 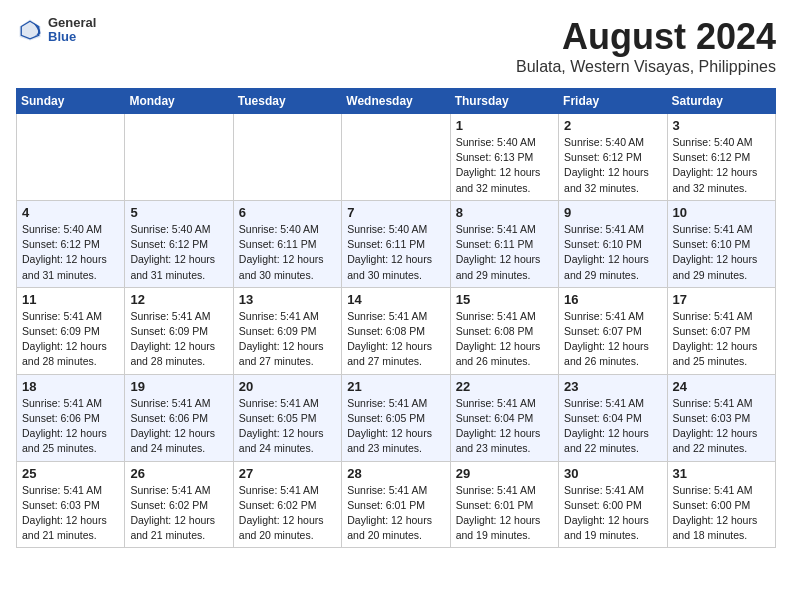 What do you see at coordinates (612, 386) in the screenshot?
I see `day-number: 23` at bounding box center [612, 386].